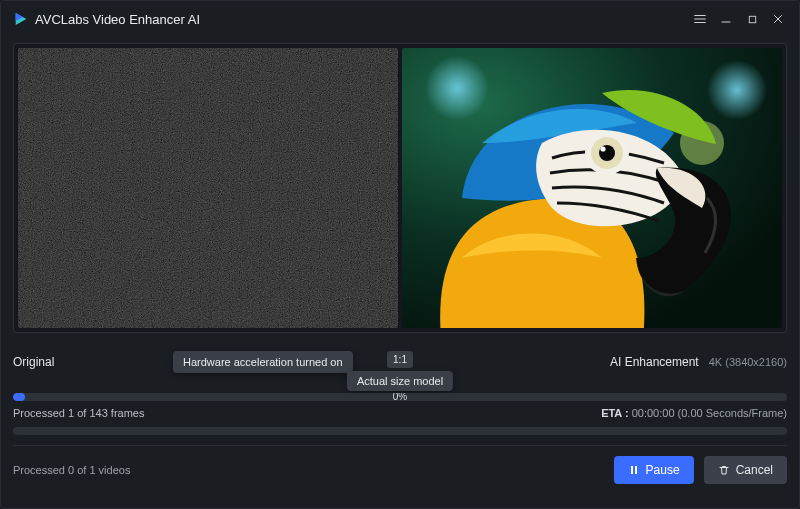  What do you see at coordinates (726, 19) in the screenshot?
I see `minimize-icon` at bounding box center [726, 19].